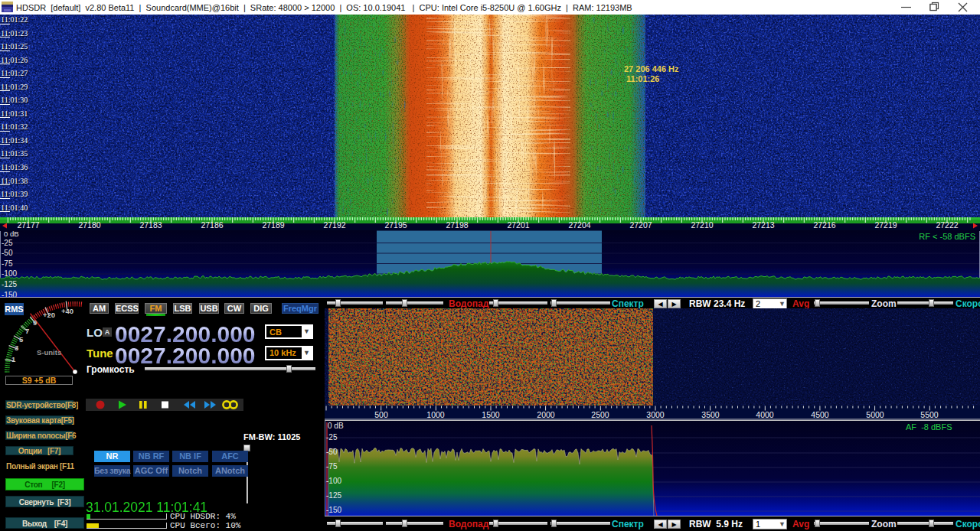  What do you see at coordinates (49, 352) in the screenshot?
I see `svg-text: S-units` at bounding box center [49, 352].